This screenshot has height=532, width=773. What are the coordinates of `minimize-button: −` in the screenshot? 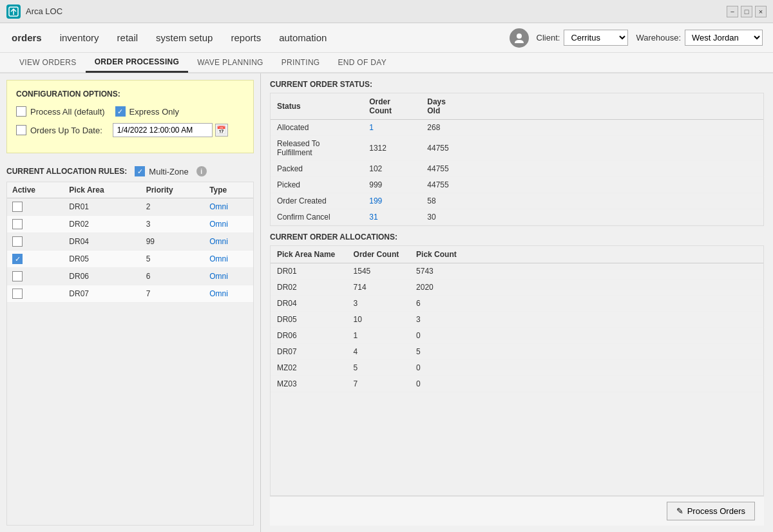 It's located at (732, 12).